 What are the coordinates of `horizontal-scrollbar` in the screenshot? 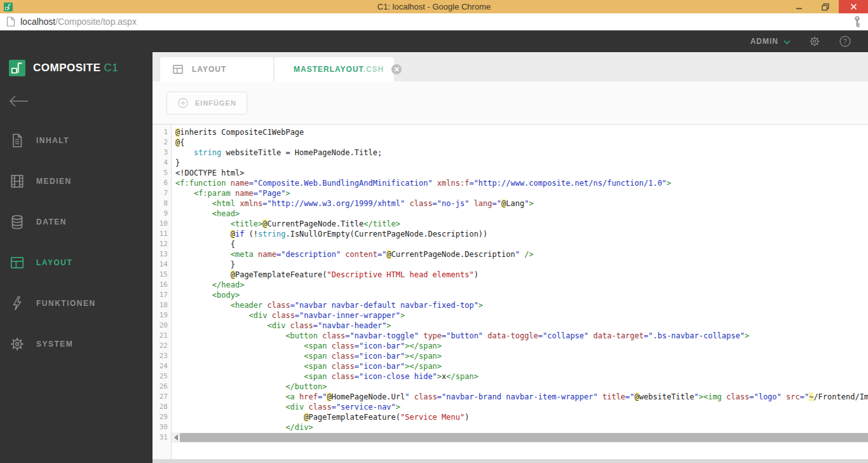 It's located at (520, 438).